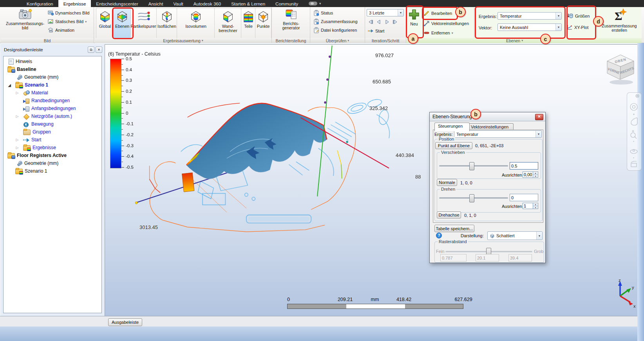 This screenshot has height=341, width=644. I want to click on punkt-auf-ebene-button: Punkt auf Ebene, so click(454, 146).